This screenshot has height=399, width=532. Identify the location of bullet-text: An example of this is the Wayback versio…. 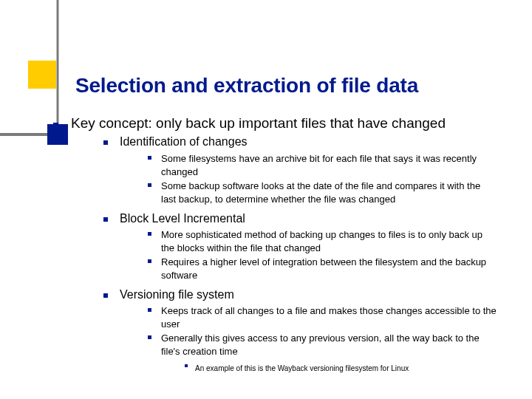
(301, 368).